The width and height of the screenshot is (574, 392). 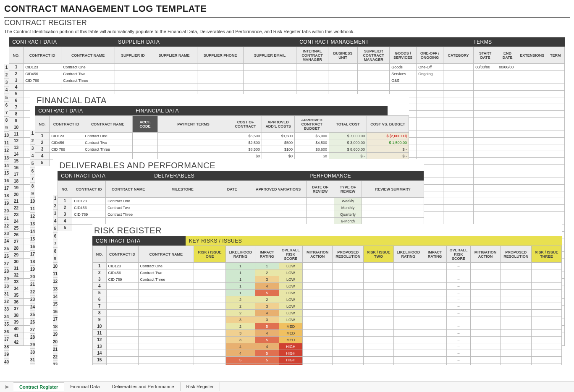 I want to click on cell: $ 7,000.00, so click(x=348, y=136).